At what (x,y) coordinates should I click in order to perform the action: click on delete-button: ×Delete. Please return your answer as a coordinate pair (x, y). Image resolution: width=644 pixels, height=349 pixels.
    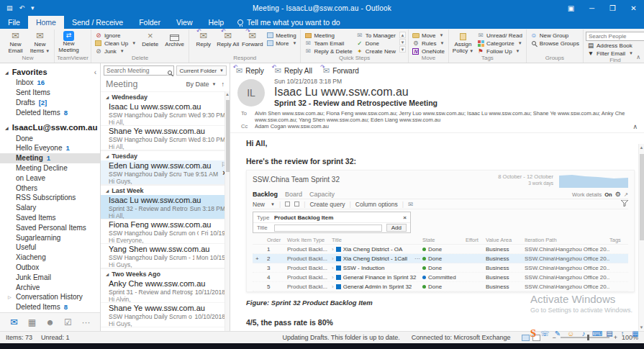
    Looking at the image, I should click on (150, 39).